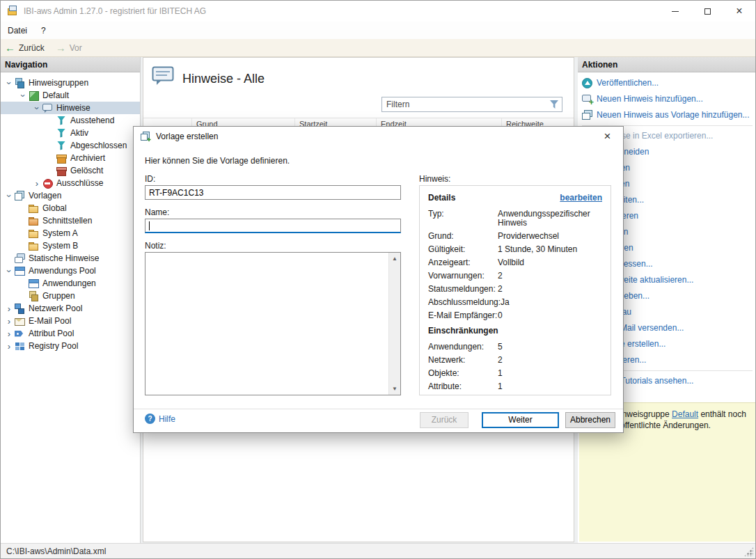  I want to click on menu-datei: Datei, so click(17, 31).